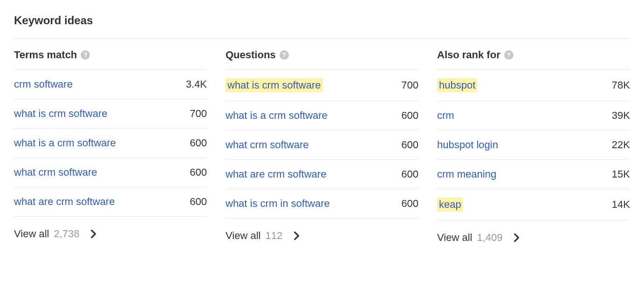 Image resolution: width=644 pixels, height=288 pixels. I want to click on view-all-button: View all 112, so click(322, 230).